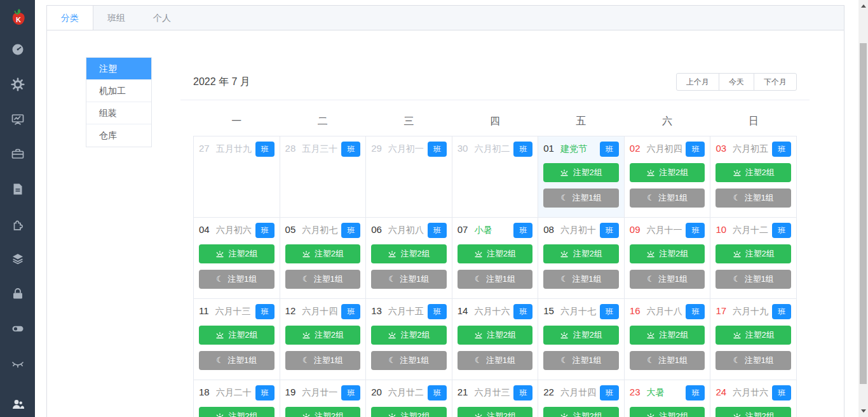 The width and height of the screenshot is (868, 417). Describe the element at coordinates (237, 258) in the screenshot. I see `calendar-cell: 04六月初六班注塑2组☾注塑1组` at that location.